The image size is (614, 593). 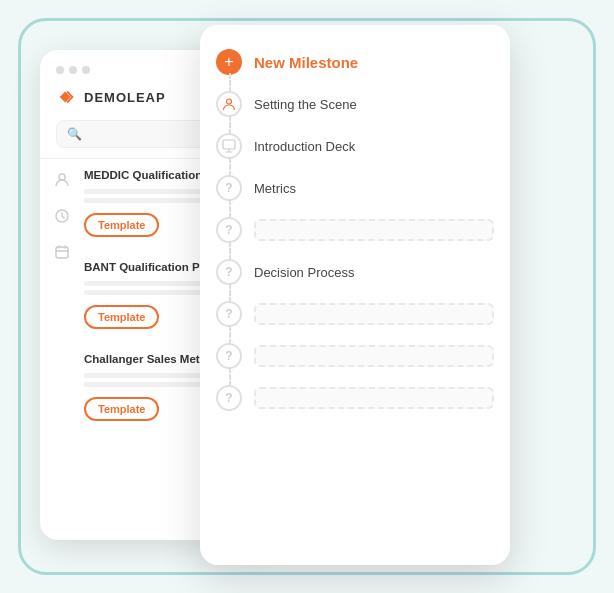 I want to click on progress-bar-3b, so click(x=147, y=384).